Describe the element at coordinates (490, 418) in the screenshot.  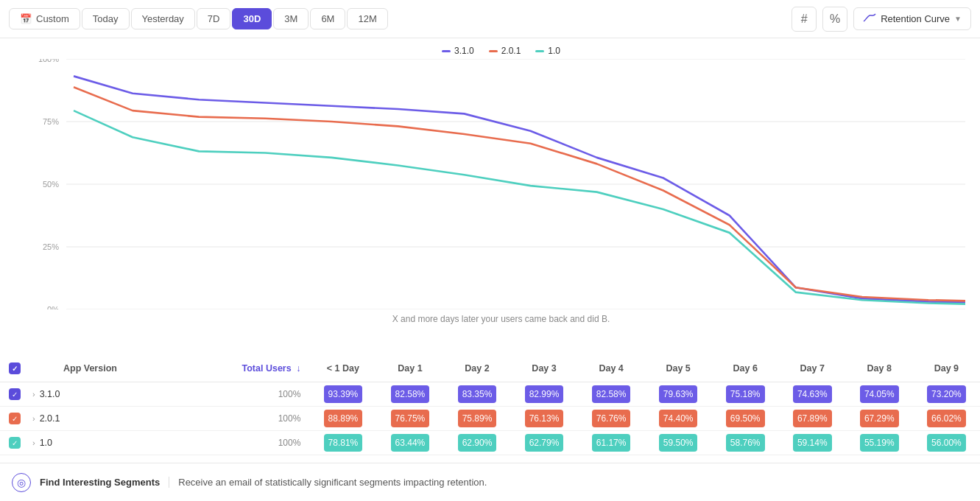
I see `table-row-v201: ✓ › 2.0.1 100% 88.89% 76.75% 75.89% 76.1…` at that location.